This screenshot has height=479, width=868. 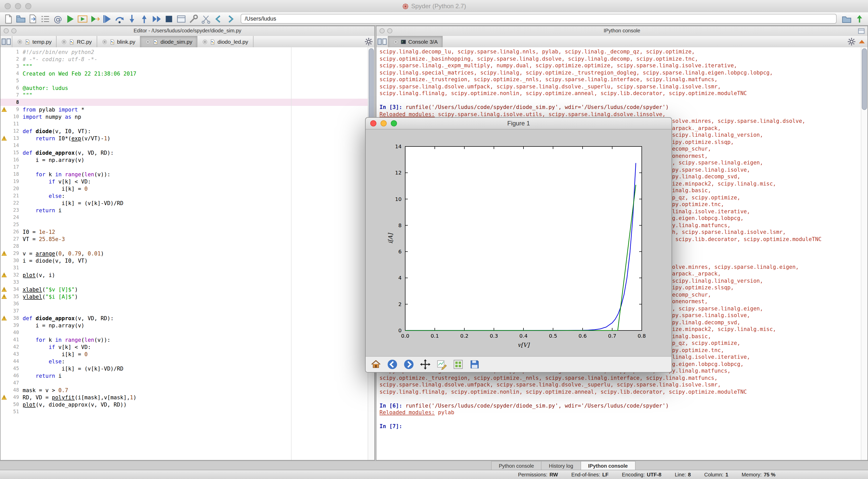 I want to click on dock-tab-python-console: Python console, so click(x=516, y=466).